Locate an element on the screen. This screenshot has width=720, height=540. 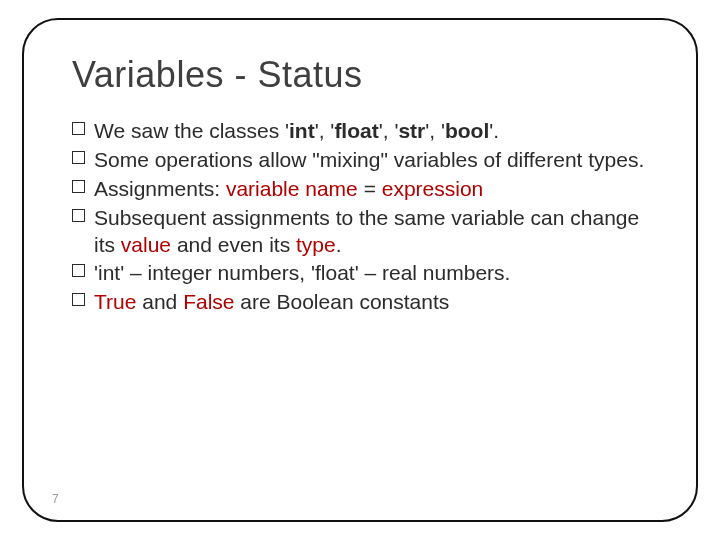
bullet-item-4: Subsequent assignments to the same varia… is located at coordinates (360, 232).